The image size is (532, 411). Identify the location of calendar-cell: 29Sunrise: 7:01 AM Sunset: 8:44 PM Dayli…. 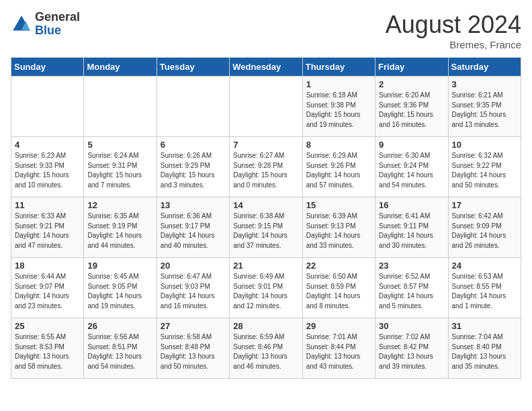
(339, 349).